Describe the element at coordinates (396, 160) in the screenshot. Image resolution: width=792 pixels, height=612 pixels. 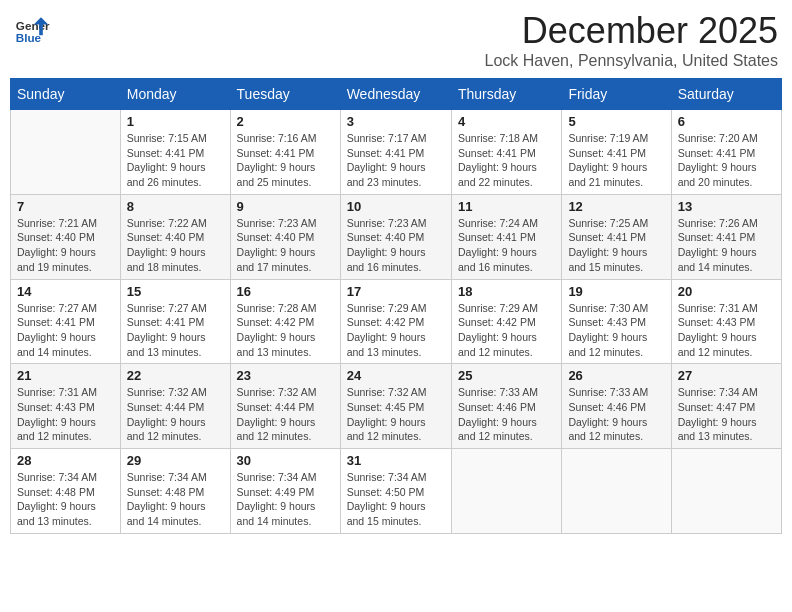
I see `cell-info: Sunrise: 7:17 AM Sunset: 4:41 PM Dayligh…` at that location.